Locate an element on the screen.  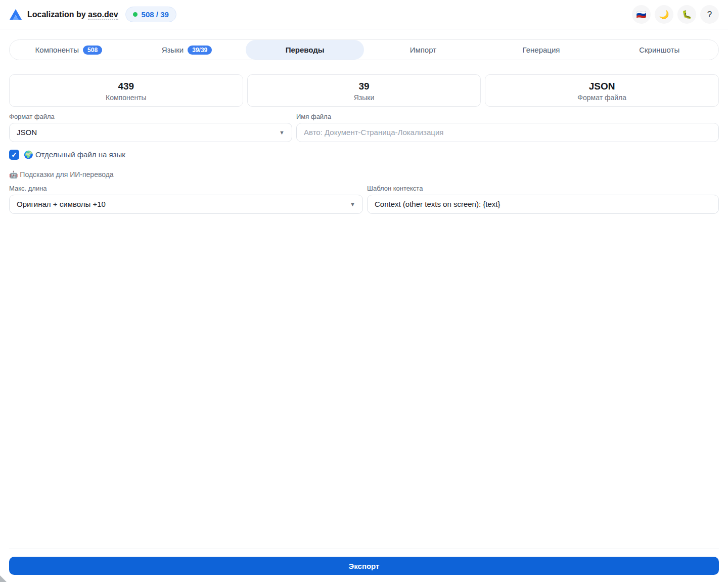
tab-components-label: Компоненты is located at coordinates (57, 50).